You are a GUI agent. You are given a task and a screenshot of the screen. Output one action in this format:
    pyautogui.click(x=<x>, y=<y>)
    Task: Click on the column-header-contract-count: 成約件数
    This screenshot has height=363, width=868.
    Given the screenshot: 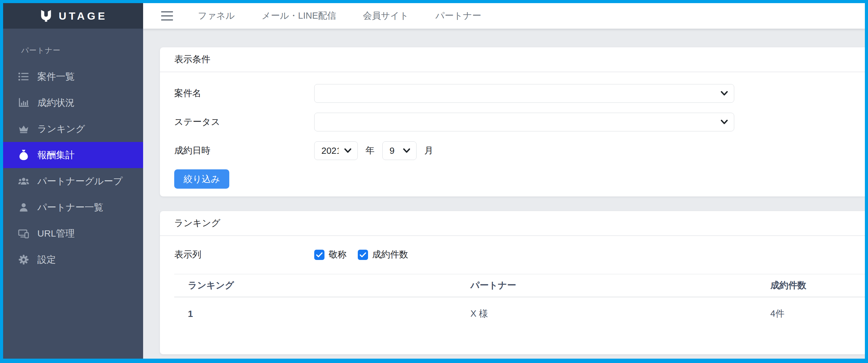 What is the action you would take?
    pyautogui.click(x=811, y=286)
    